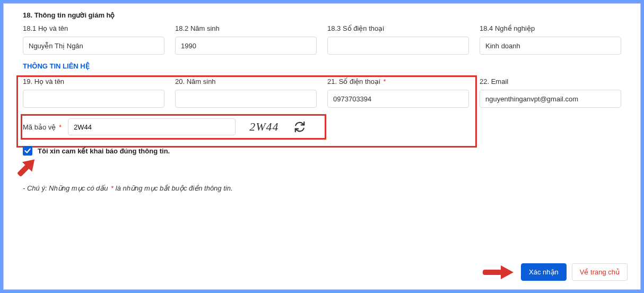 This screenshot has width=644, height=293. Describe the element at coordinates (172, 127) in the screenshot. I see `captcha-section: Mã bảo vệ * 2W44` at that location.